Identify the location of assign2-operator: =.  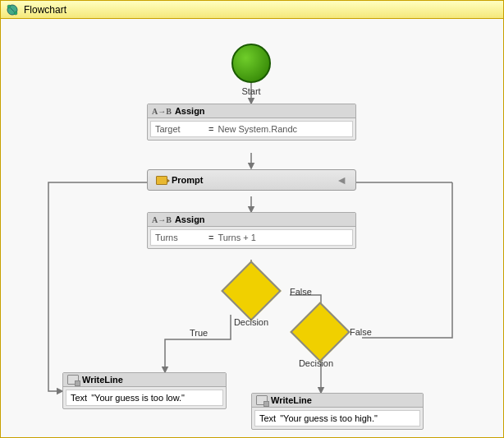
(211, 237).